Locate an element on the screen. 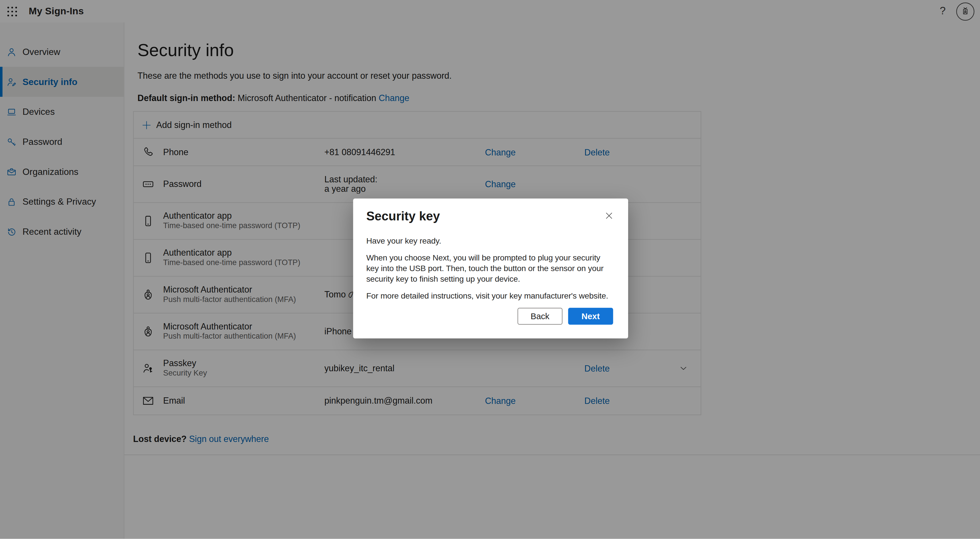  dialog-buttons: Back Next is located at coordinates (565, 316).